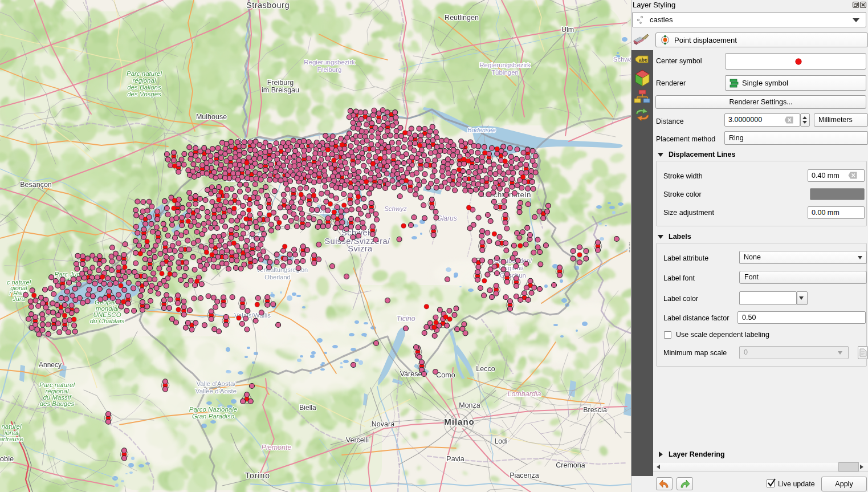 The height and width of the screenshot is (492, 868). What do you see at coordinates (213, 409) in the screenshot?
I see `svg-text: Parco Nazionale` at bounding box center [213, 409].